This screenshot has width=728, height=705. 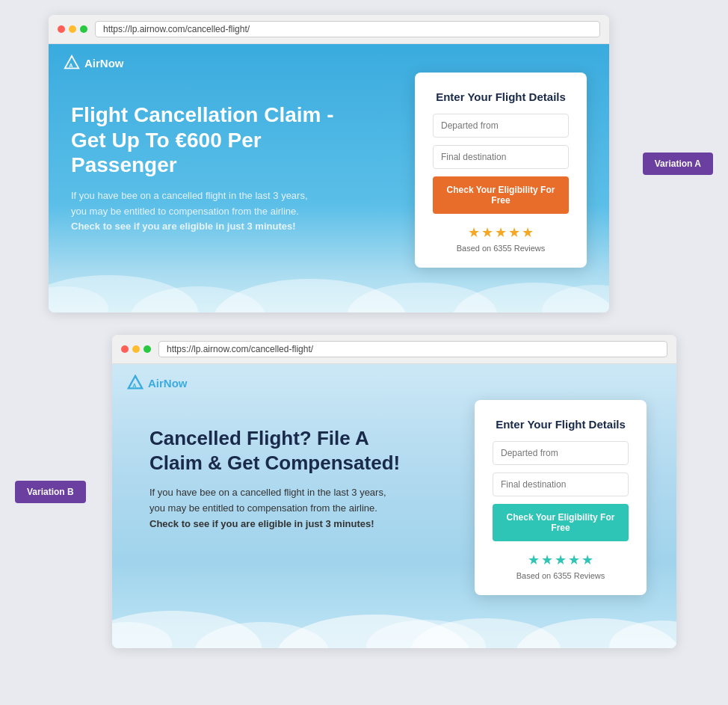 I want to click on reviews-text-b: Based on 6355 Reviews, so click(x=561, y=576).